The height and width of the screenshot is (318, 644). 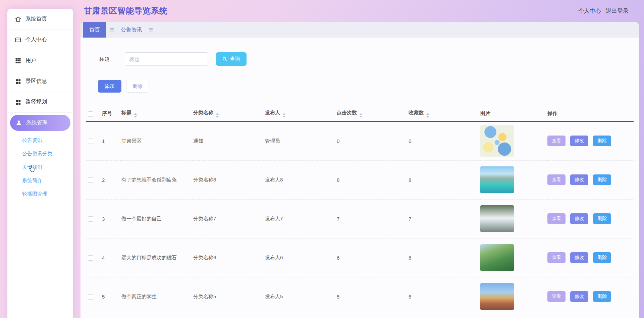 What do you see at coordinates (95, 30) in the screenshot?
I see `tab-home: 首页` at bounding box center [95, 30].